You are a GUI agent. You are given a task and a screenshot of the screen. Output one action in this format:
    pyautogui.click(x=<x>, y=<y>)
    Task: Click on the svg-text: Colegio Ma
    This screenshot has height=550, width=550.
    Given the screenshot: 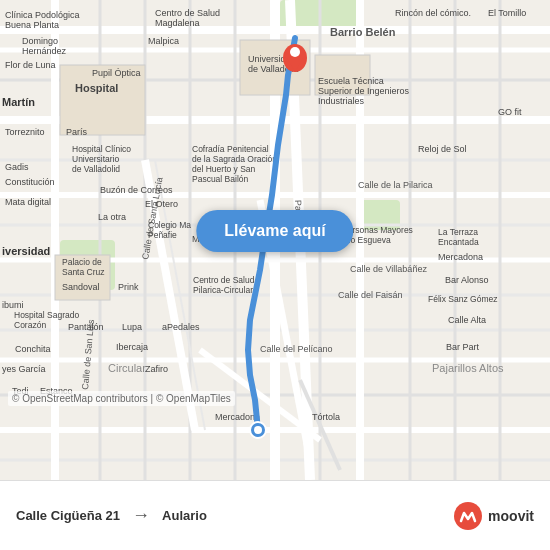 What is the action you would take?
    pyautogui.click(x=170, y=225)
    